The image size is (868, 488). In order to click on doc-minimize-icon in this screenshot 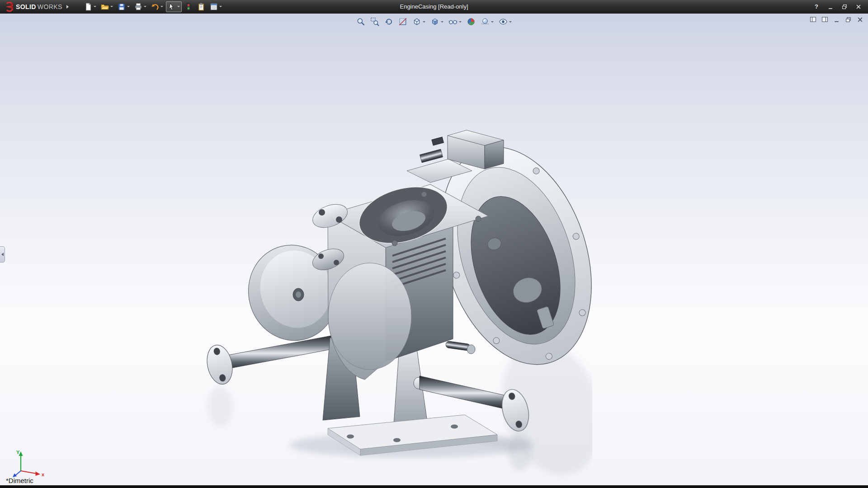, I will do `click(836, 20)`.